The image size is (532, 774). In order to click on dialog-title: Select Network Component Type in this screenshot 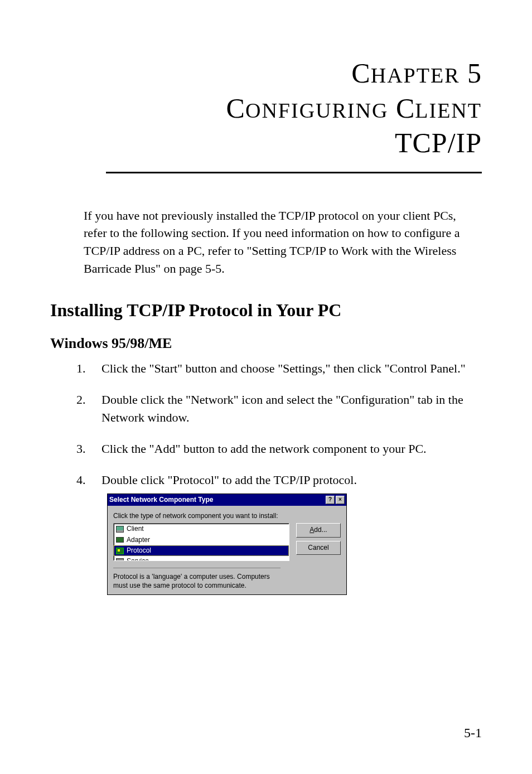, I will do `click(161, 500)`.